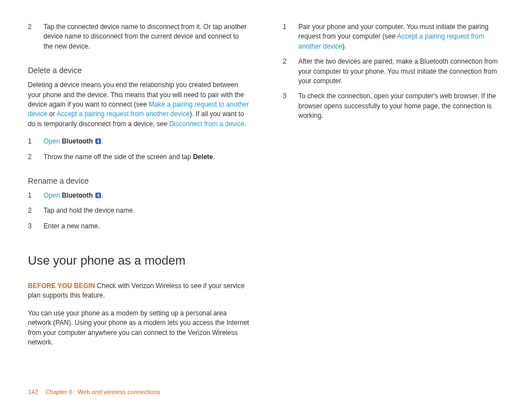 The height and width of the screenshot is (412, 532). What do you see at coordinates (94, 392) in the screenshot?
I see `page-footer: 142 Chapter 8 : Web and wireless connect…` at bounding box center [94, 392].